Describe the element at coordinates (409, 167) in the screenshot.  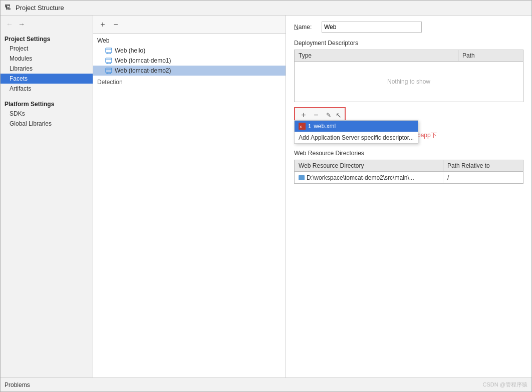
I see `web-resource-section: Web Resource Directories Web Resource Di…` at that location.